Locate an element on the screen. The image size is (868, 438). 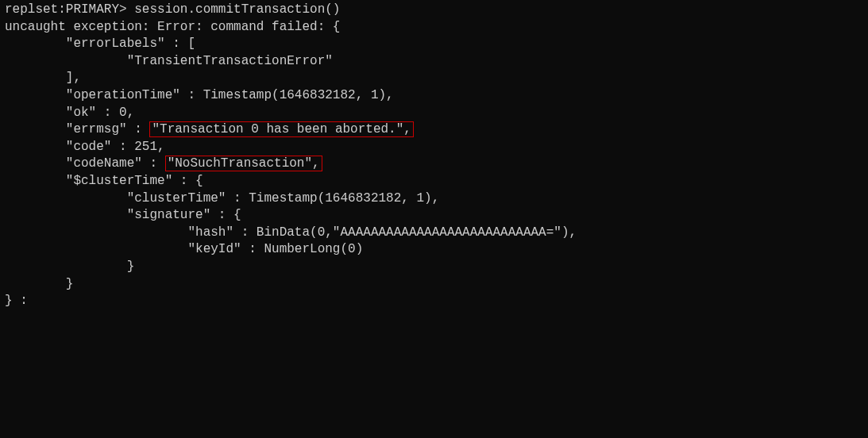
operation-time: "operationTime" : Timestamp(1646832182, … is located at coordinates (199, 95).